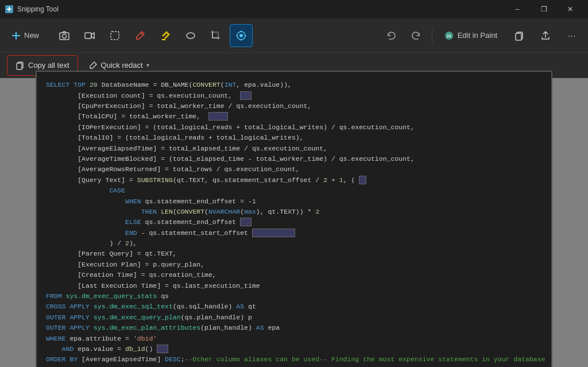  Describe the element at coordinates (519, 36) in the screenshot. I see `copy-icon` at that location.